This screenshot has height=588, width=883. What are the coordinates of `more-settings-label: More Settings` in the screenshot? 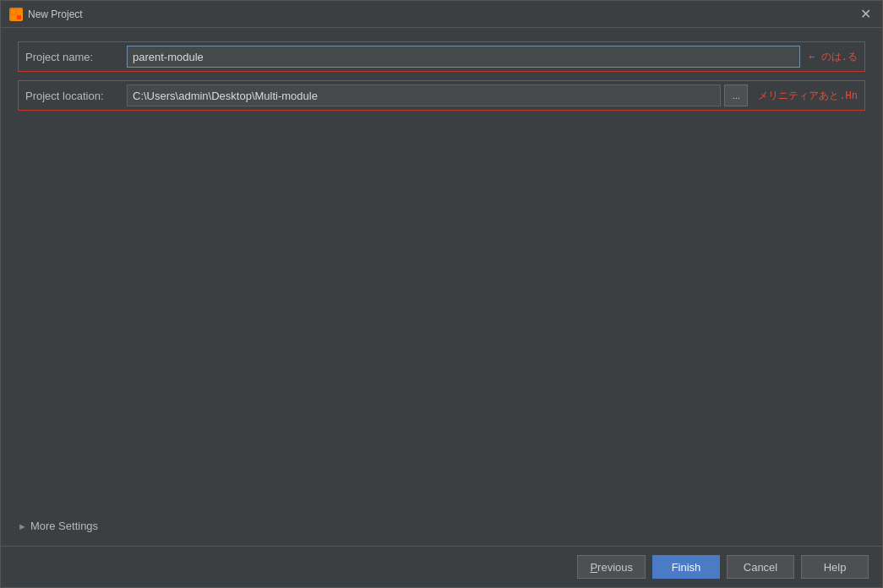 It's located at (64, 525).